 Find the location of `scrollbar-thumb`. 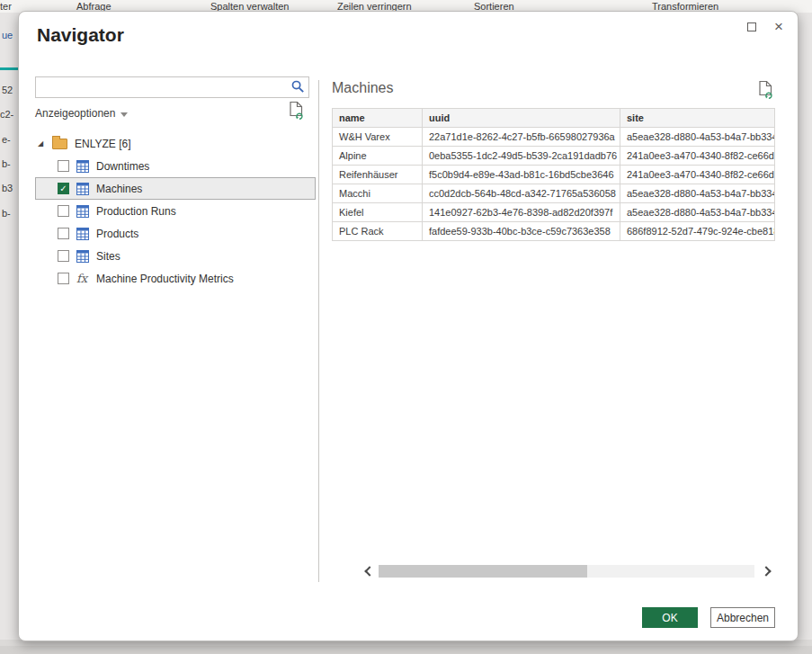

scrollbar-thumb is located at coordinates (483, 571).